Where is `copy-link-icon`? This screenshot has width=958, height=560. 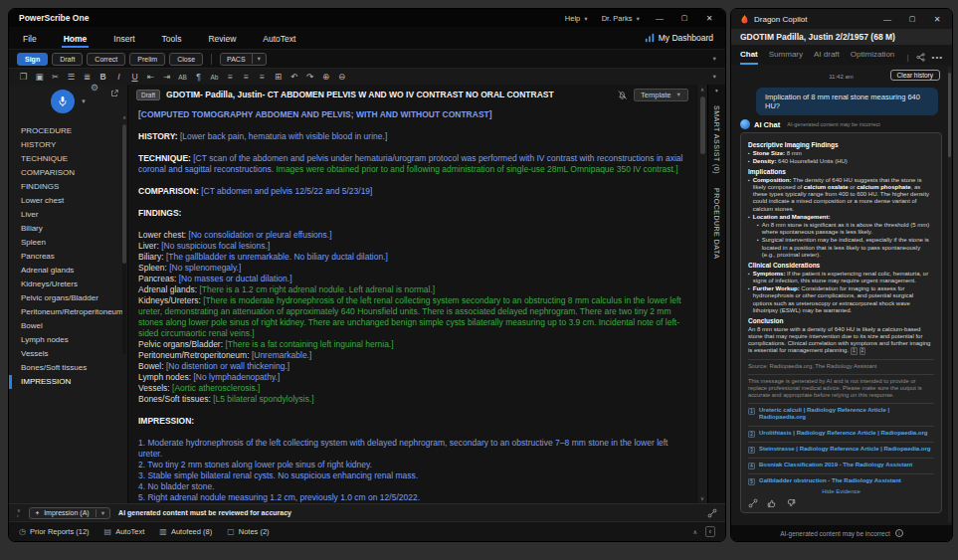 copy-link-icon is located at coordinates (753, 503).